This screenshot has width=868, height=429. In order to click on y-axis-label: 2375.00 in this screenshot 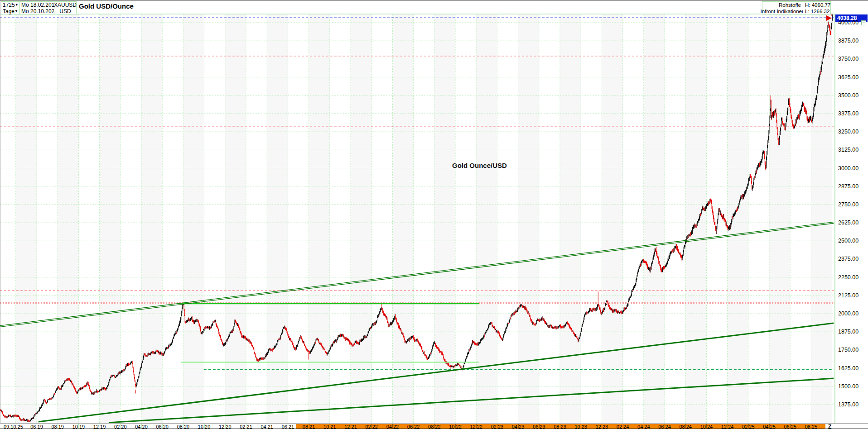, I will do `click(848, 259)`.